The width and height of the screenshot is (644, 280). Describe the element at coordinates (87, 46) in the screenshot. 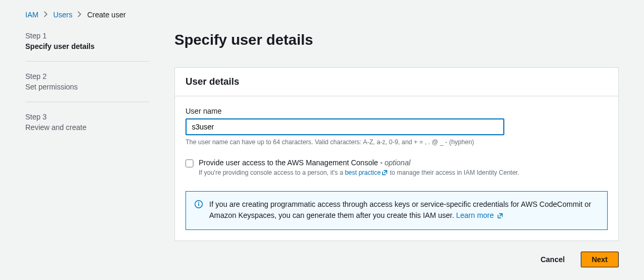

I see `step-1: Step 1 Specify user details` at that location.